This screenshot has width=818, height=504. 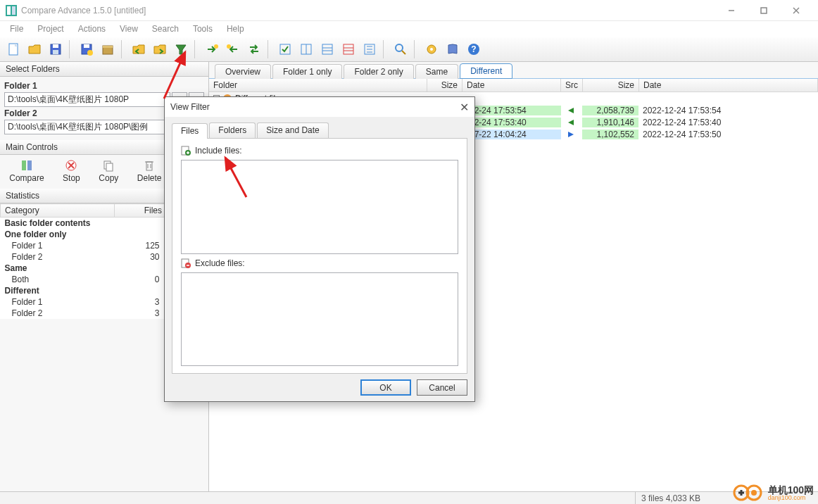 What do you see at coordinates (572, 85) in the screenshot?
I see `col-src: Src` at bounding box center [572, 85].